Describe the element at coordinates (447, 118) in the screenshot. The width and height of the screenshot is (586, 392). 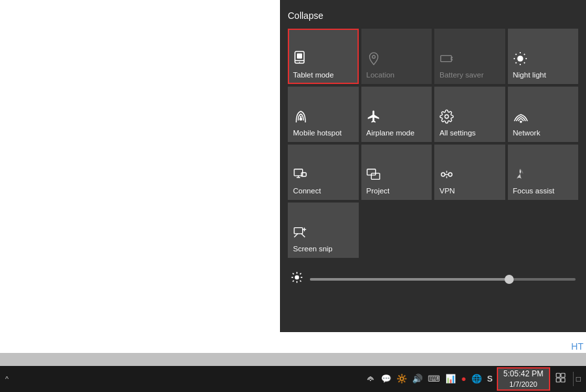
I see `all-settings-icon` at that location.